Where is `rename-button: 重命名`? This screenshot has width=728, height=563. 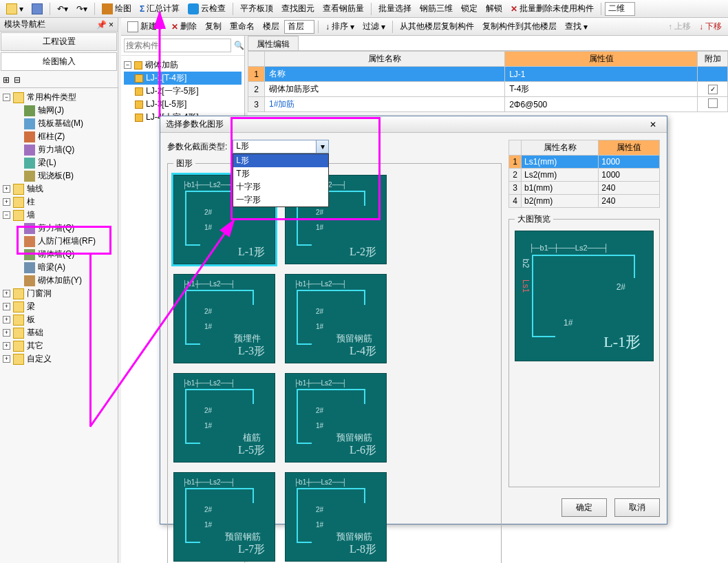 rename-button: 重命名 is located at coordinates (242, 26).